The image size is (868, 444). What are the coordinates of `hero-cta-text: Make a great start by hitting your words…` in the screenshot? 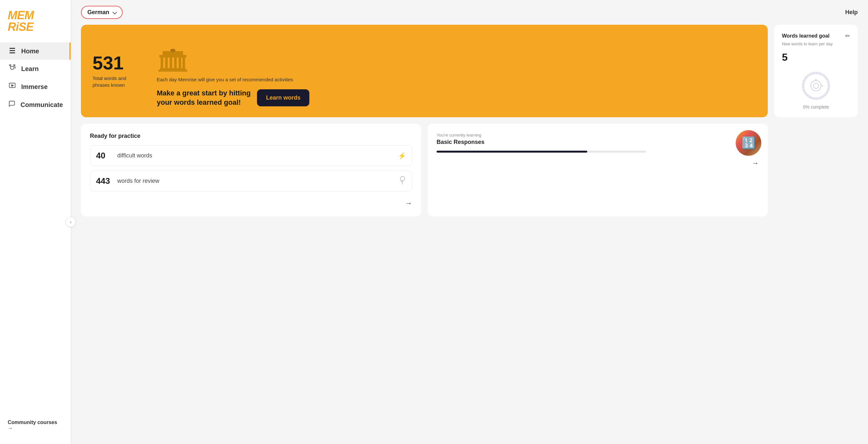 It's located at (204, 98).